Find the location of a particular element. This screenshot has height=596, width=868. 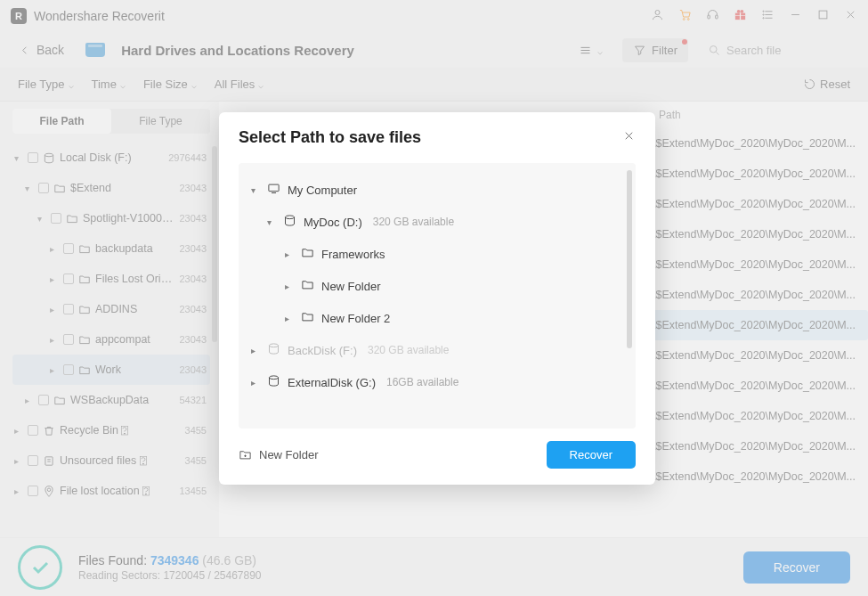

path-item: ▾MyDoc (D:)320 GB available is located at coordinates (437, 222).